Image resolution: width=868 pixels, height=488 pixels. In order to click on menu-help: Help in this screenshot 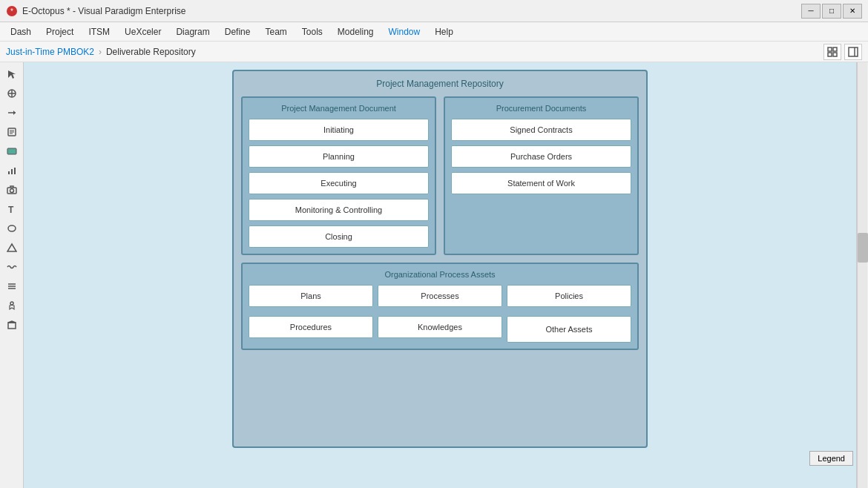, I will do `click(444, 32)`.